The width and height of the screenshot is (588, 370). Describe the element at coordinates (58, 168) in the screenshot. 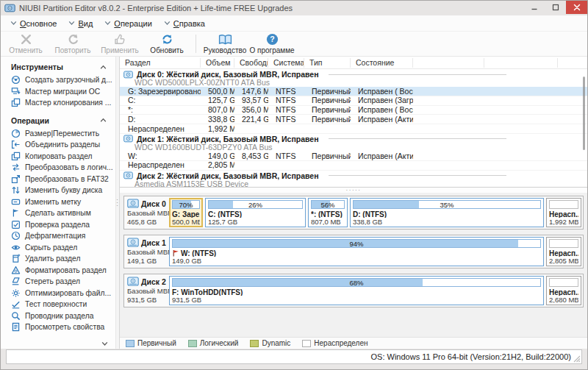

I see `sidebar-item-convert-arrows: Преобразовать в логич...` at that location.